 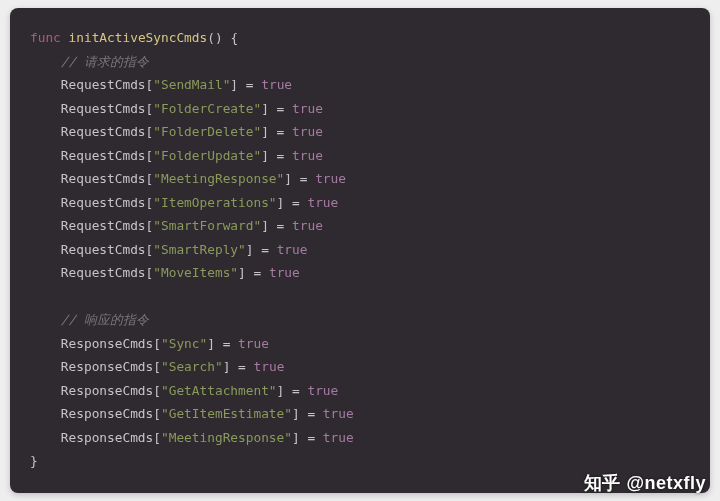 I want to click on parens: (), so click(x=214, y=38).